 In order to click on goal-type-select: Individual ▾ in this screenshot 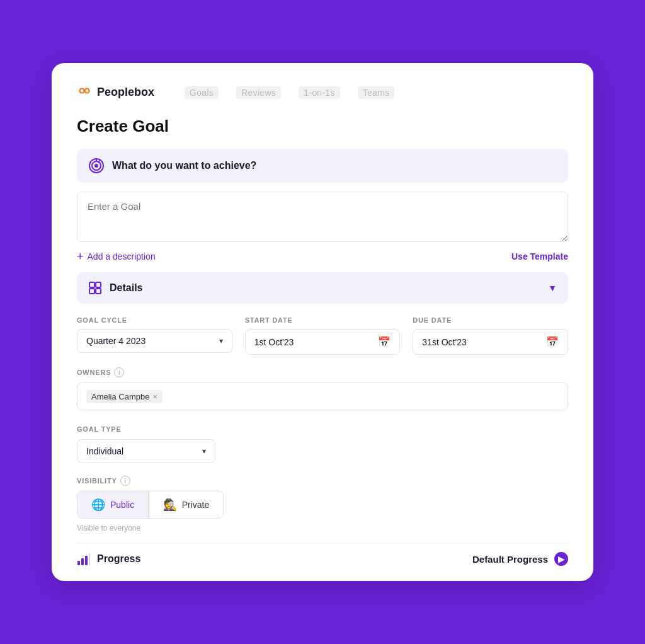, I will do `click(146, 451)`.